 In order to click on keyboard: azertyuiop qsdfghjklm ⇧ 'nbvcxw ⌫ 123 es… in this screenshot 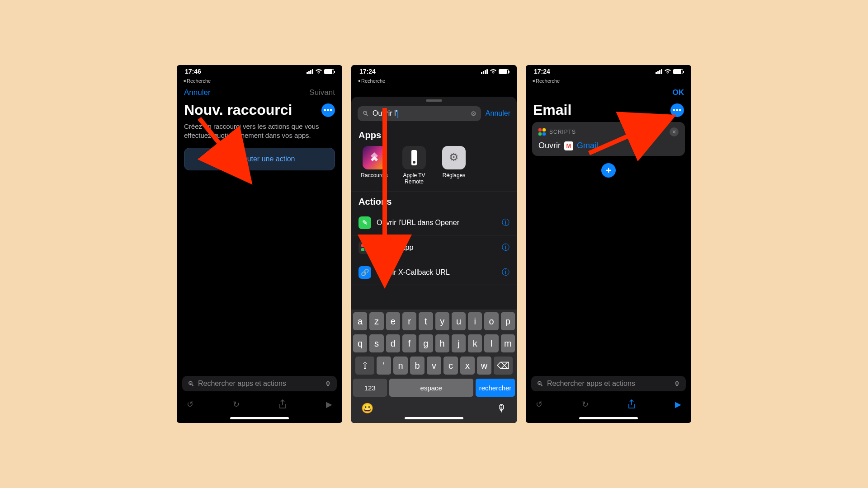, I will do `click(434, 366)`.